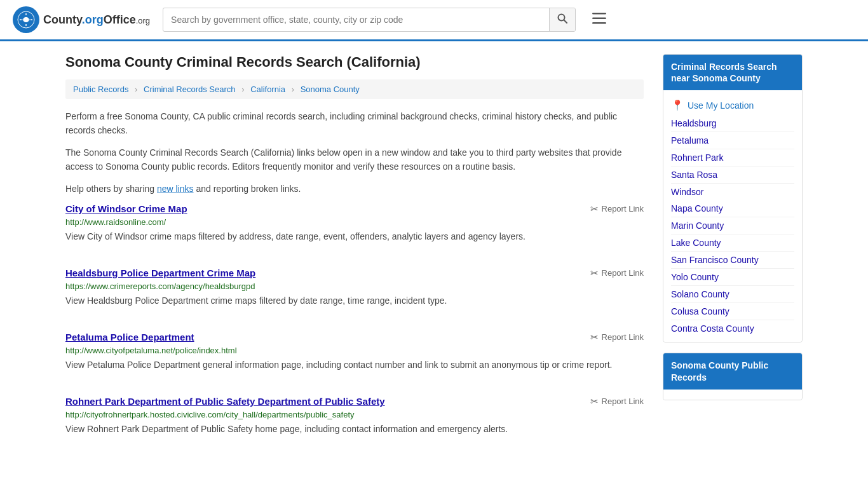 The height and width of the screenshot is (488, 868). What do you see at coordinates (355, 209) in the screenshot?
I see `result-header: City of Windsor Crime Map ✂ Report Link` at bounding box center [355, 209].